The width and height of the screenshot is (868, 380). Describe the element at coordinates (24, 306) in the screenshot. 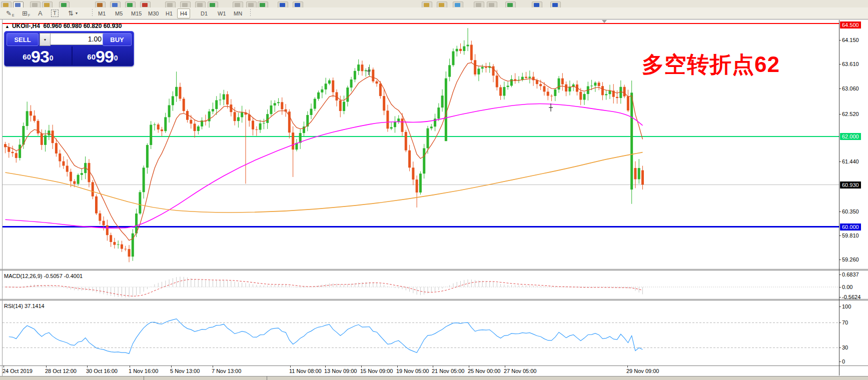

I see `rsi-label: RSI(14) 37.1414` at that location.